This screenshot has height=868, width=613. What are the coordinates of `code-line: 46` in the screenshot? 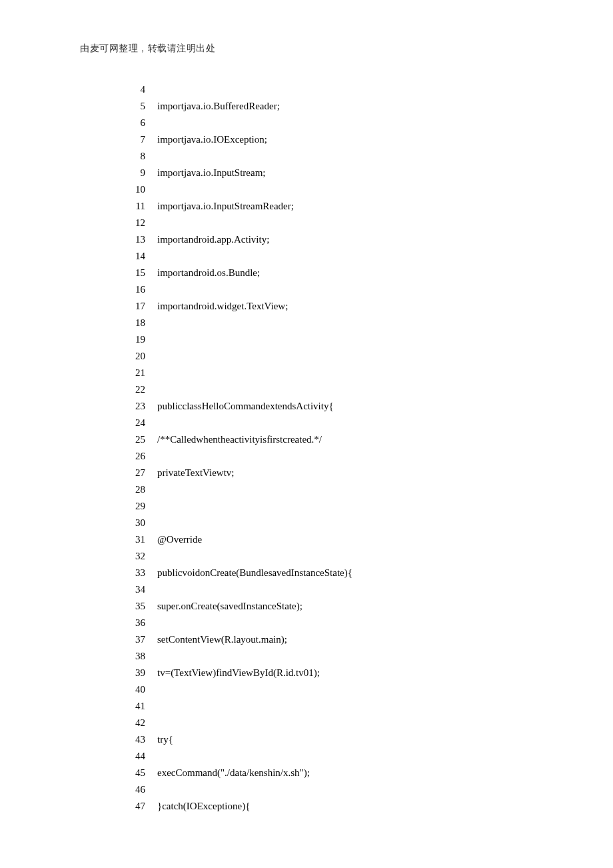 It's located at (347, 789).